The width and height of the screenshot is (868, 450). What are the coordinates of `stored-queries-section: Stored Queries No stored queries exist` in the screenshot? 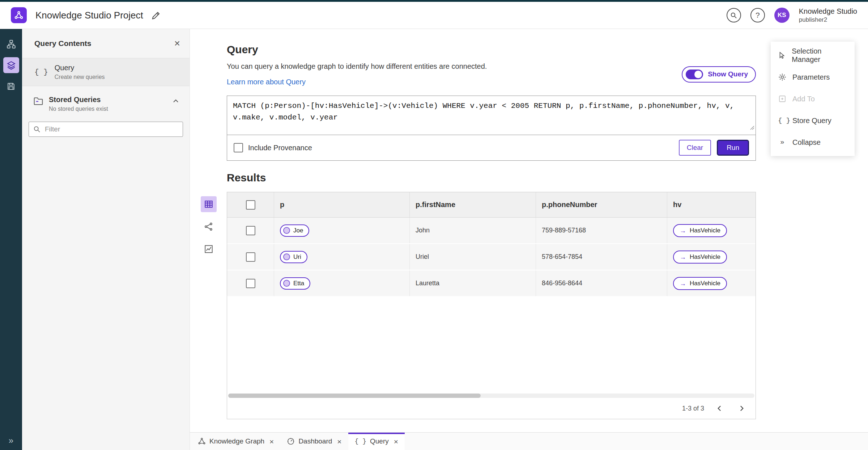 It's located at (106, 103).